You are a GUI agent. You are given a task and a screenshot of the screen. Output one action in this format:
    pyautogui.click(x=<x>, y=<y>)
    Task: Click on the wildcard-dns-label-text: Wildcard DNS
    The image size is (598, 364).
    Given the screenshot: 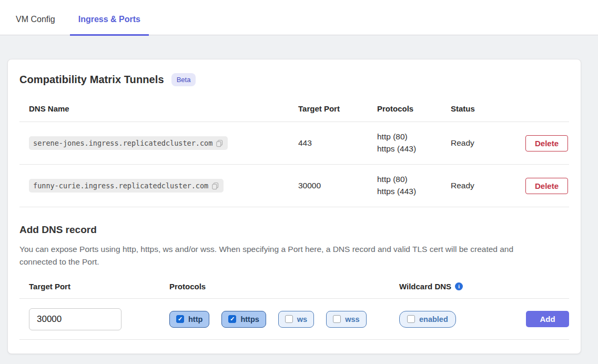 What is the action you would take?
    pyautogui.click(x=425, y=286)
    